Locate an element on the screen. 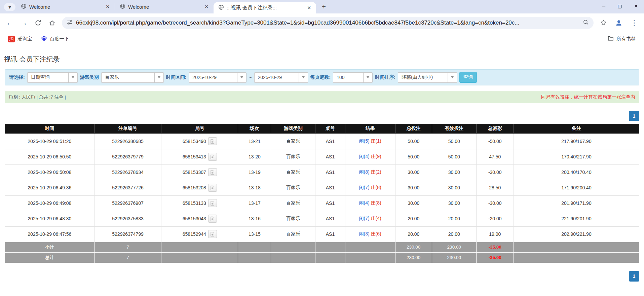 The image size is (644, 296). summary-bar: 币别 : 人民币 | 总共 :7 注单 | 同局有效投注，统一计算在该局第一张注… is located at coordinates (322, 97).